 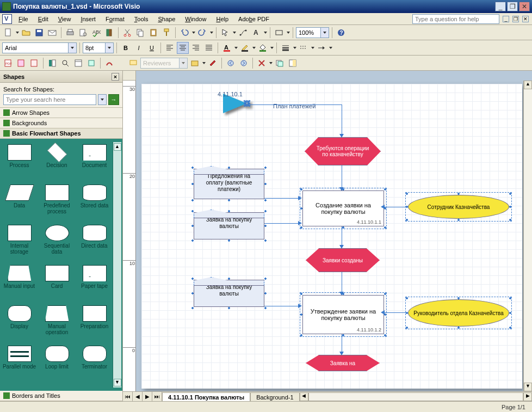 I want to click on track-markup-button, so click(x=195, y=63).